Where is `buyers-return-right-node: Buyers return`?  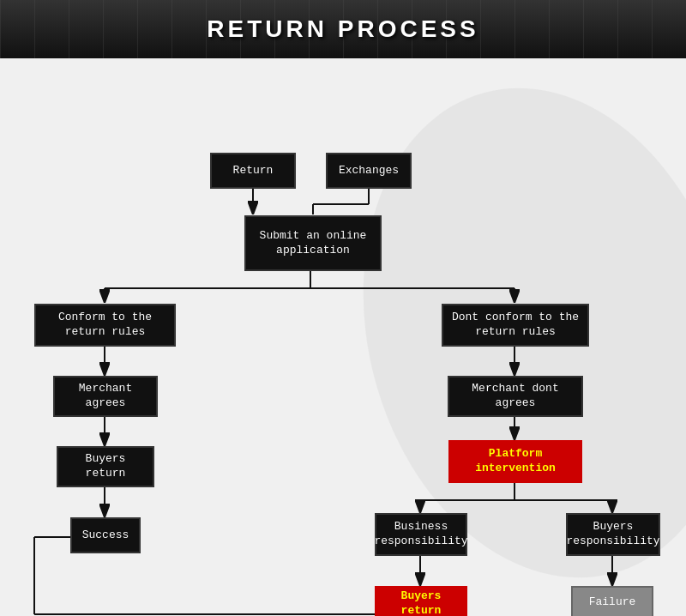 buyers-return-right-node: Buyers return is located at coordinates (421, 601).